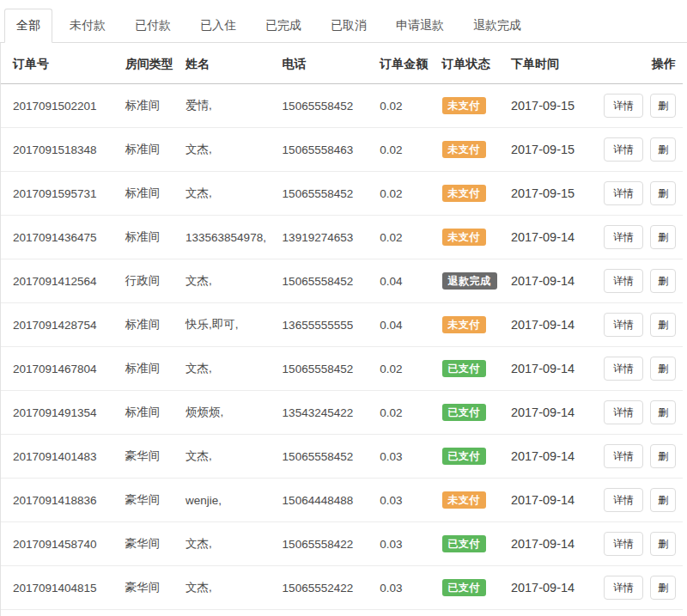 This screenshot has height=616, width=687. I want to click on cell-amount: 0.03, so click(407, 613).